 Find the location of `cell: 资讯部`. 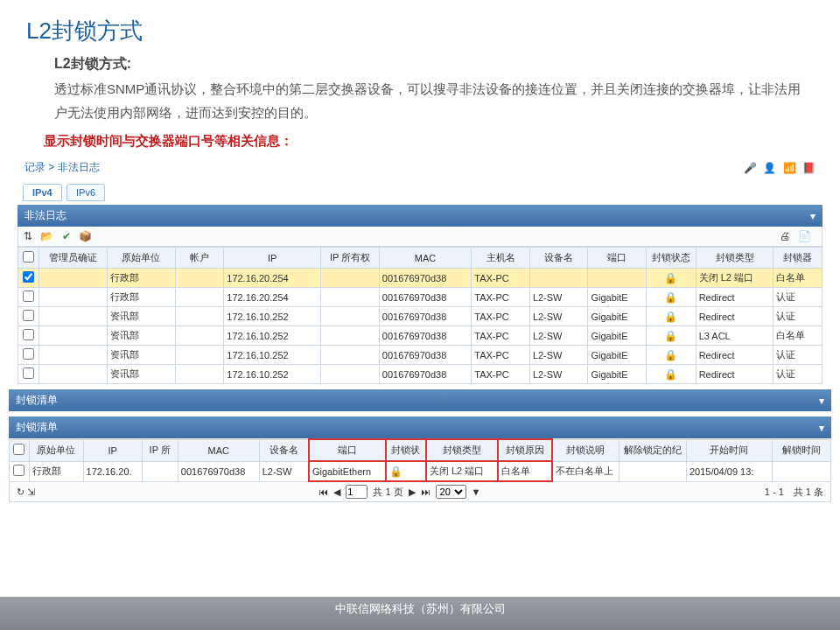

cell: 资讯部 is located at coordinates (142, 317).